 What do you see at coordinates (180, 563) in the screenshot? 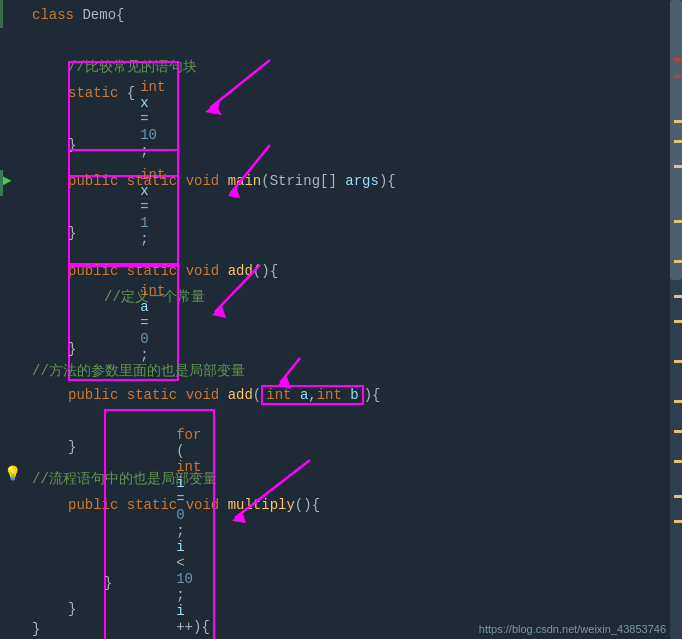
I see `lt: <` at bounding box center [180, 563].